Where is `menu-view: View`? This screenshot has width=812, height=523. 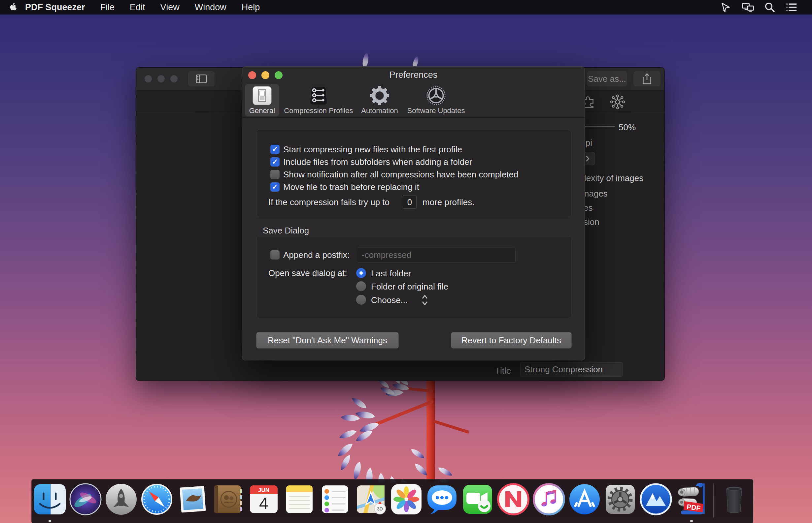 menu-view: View is located at coordinates (170, 7).